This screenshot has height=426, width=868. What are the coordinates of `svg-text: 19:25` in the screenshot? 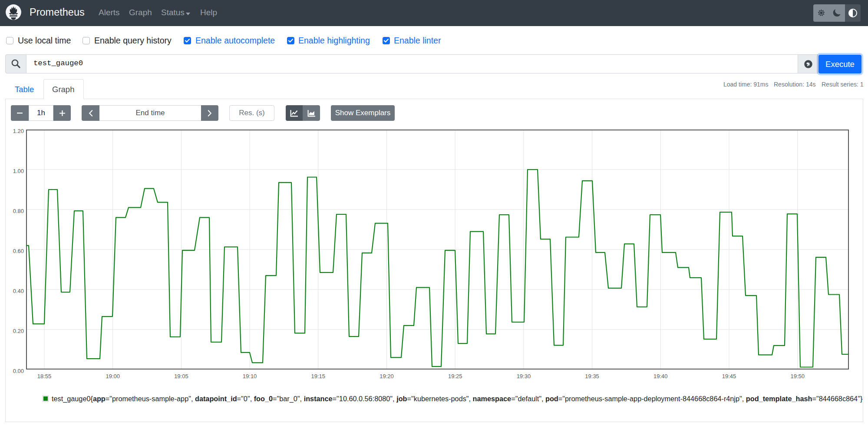 It's located at (455, 376).